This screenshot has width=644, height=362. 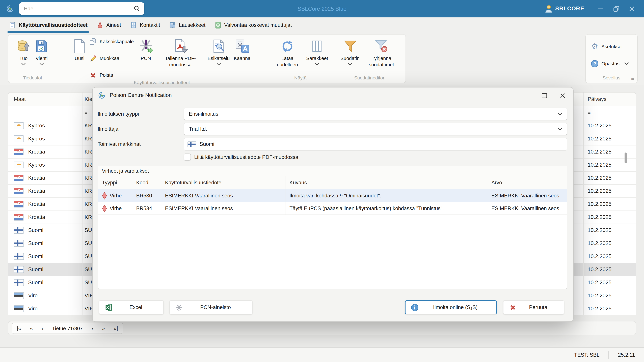 What do you see at coordinates (112, 58) in the screenshot?
I see `edit-actions-stack: Kaksoiskappale Muokkaa Poista` at bounding box center [112, 58].